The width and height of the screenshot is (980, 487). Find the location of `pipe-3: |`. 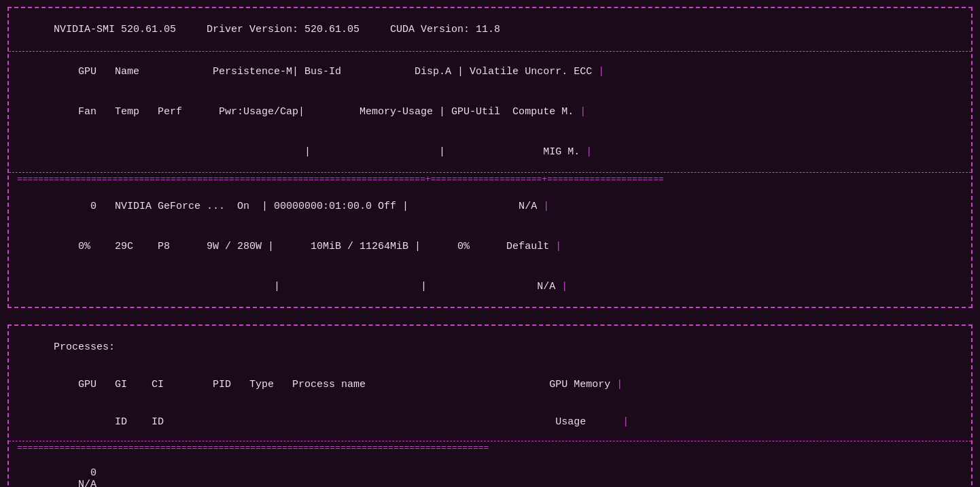

pipe-3: | is located at coordinates (589, 152).